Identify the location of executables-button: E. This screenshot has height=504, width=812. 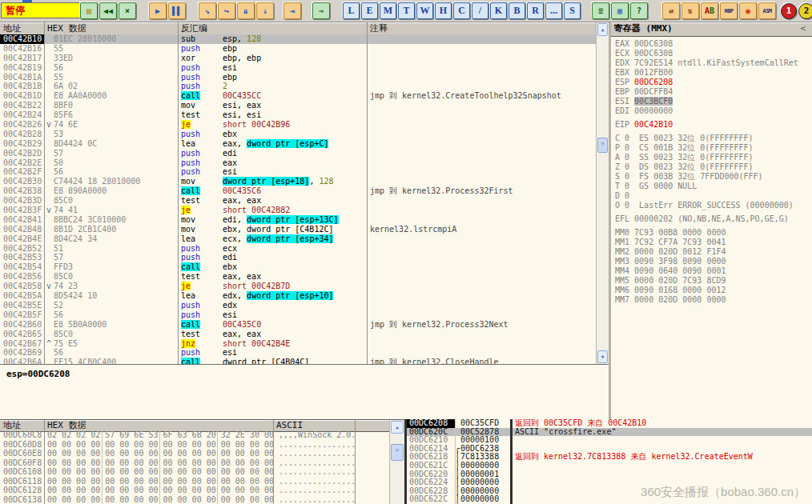
(370, 11).